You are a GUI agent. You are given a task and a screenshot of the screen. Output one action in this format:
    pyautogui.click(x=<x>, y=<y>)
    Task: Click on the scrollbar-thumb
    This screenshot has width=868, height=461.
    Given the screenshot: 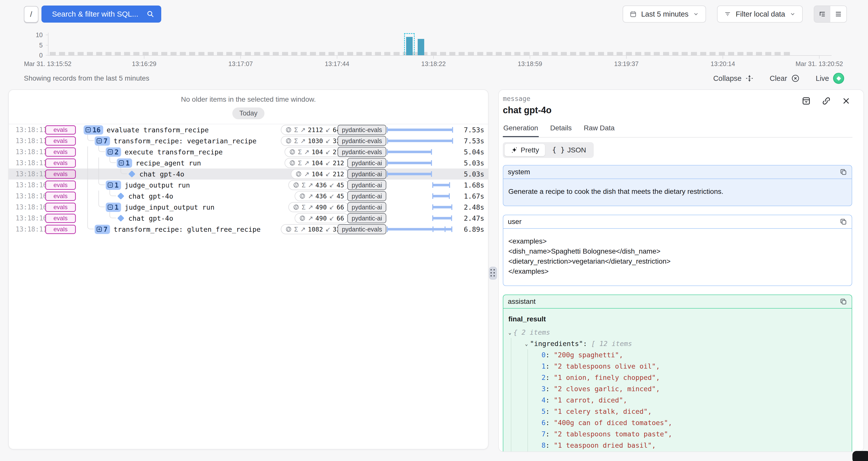 What is the action you would take?
    pyautogui.click(x=860, y=456)
    